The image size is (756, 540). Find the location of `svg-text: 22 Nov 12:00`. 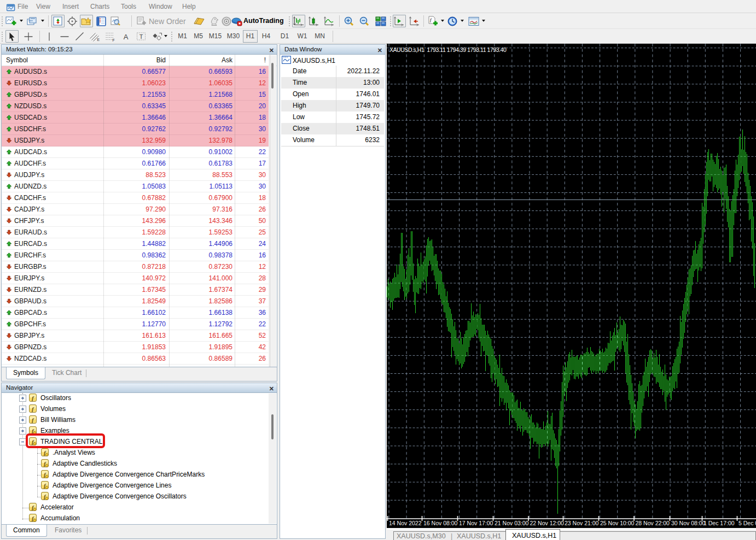

svg-text: 22 Nov 12:00 is located at coordinates (547, 523).